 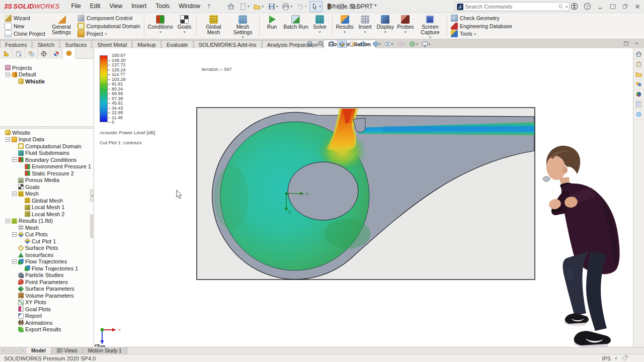 What do you see at coordinates (388, 44) in the screenshot?
I see `hide-show-button: ▾` at bounding box center [388, 44].